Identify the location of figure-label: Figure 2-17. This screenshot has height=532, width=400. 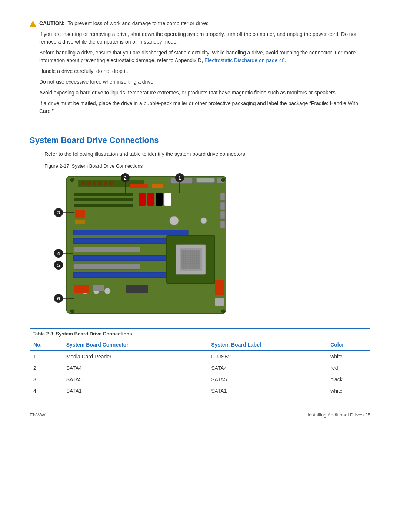
(57, 166).